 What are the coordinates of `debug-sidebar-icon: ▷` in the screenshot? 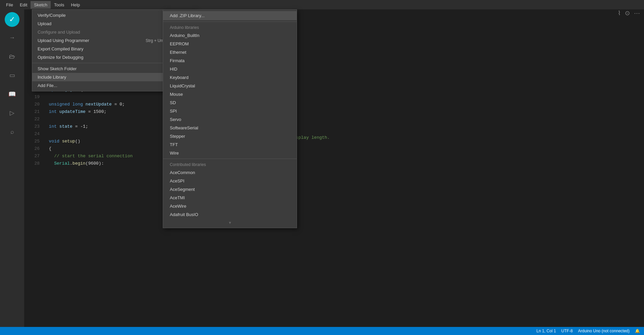 It's located at (12, 113).